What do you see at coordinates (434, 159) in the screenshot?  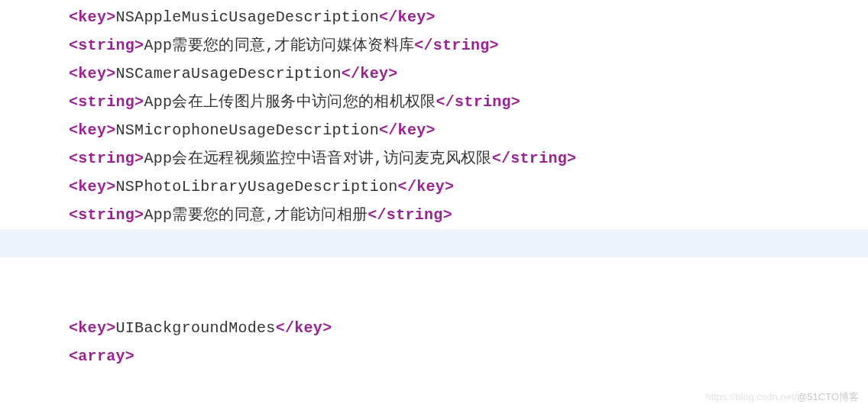 I see `code-line: <string>App会在远程视频监控中语音对讲,访问麦克风权限</string…` at bounding box center [434, 159].